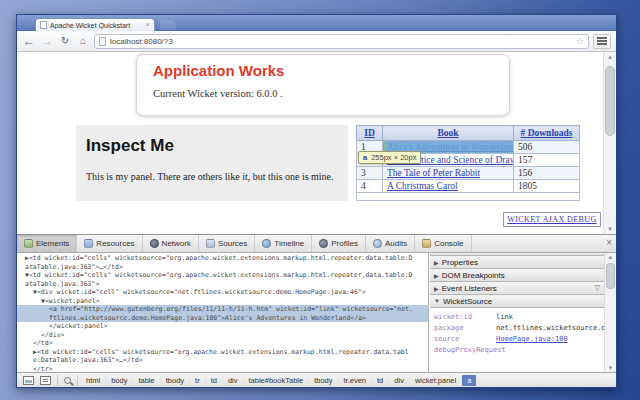  I want to click on address-bar: localhost:8080/?3 ☆, so click(342, 42).